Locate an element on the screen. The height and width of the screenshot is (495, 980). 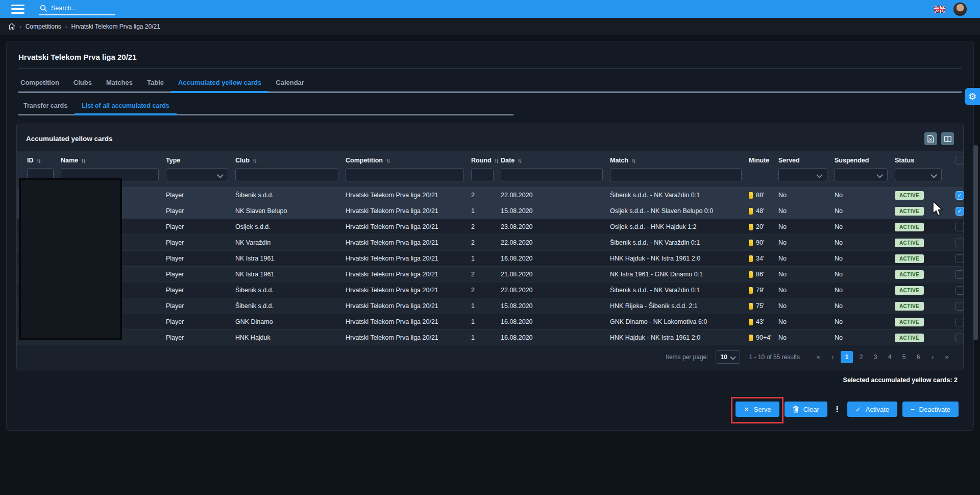
deactivate-button: − Deactivate is located at coordinates (930, 409).